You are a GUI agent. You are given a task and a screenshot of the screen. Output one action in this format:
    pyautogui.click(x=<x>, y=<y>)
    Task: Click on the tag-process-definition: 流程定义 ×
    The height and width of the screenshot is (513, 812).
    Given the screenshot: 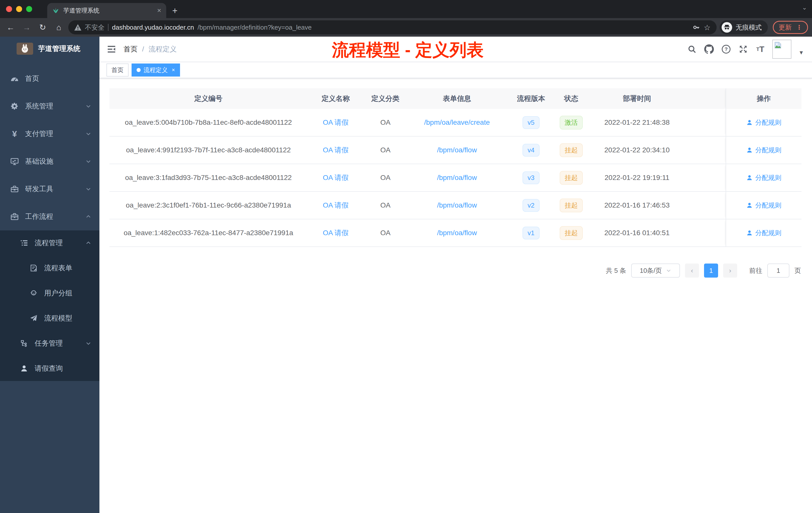 What is the action you would take?
    pyautogui.click(x=156, y=70)
    